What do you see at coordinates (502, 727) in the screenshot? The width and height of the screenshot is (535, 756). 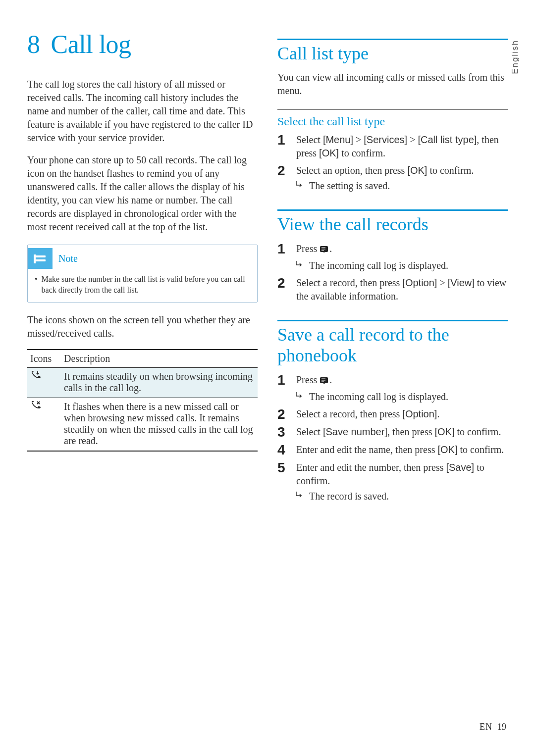 I see `footer-page-number: 19` at bounding box center [502, 727].